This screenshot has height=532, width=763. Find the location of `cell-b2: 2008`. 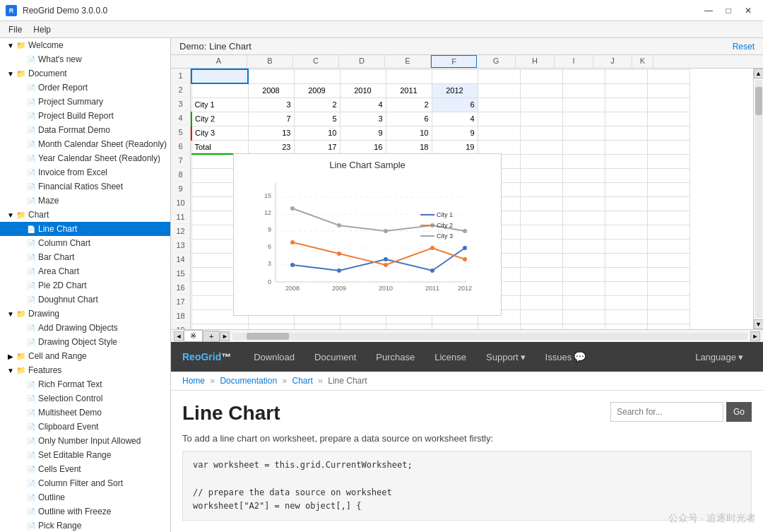

cell-b2: 2008 is located at coordinates (271, 90).